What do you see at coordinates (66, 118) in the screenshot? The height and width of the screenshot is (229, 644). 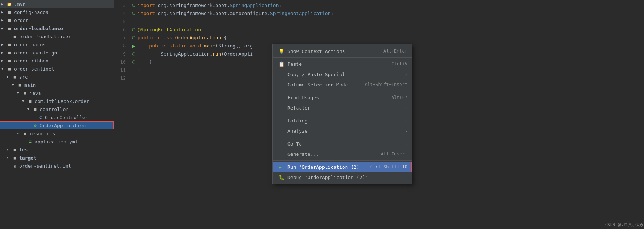 I see `sidebar-label-ordercontroller: OrderController` at bounding box center [66, 118].